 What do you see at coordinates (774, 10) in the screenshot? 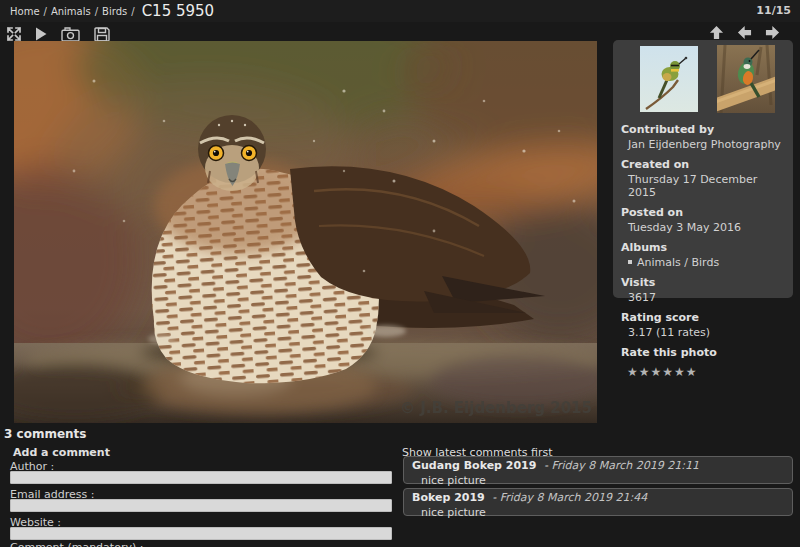
I see `photo-counter: 11/15` at bounding box center [774, 10].